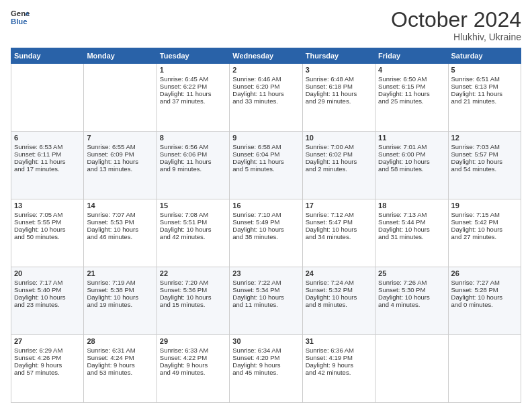 This screenshot has width=532, height=411. What do you see at coordinates (485, 205) in the screenshot?
I see `day-number: 19` at bounding box center [485, 205].